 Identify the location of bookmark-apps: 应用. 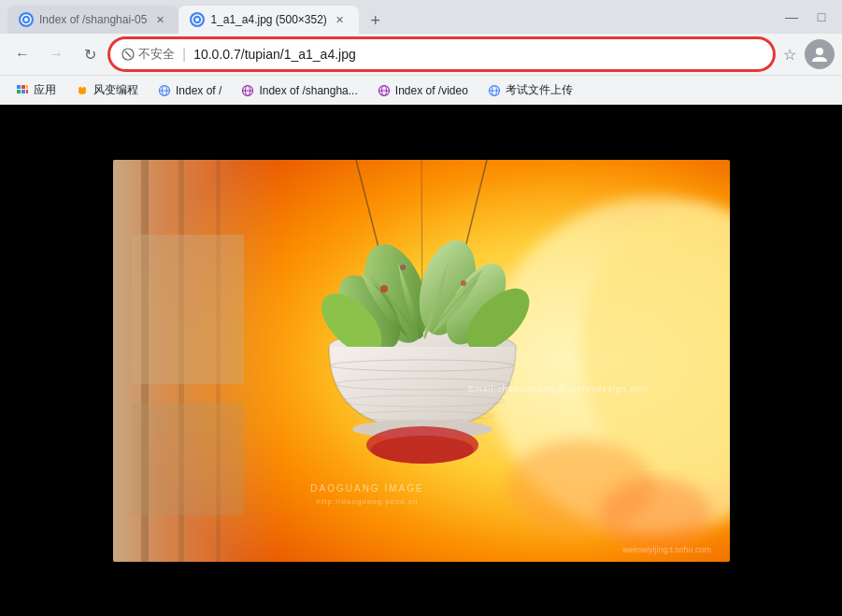
(36, 90).